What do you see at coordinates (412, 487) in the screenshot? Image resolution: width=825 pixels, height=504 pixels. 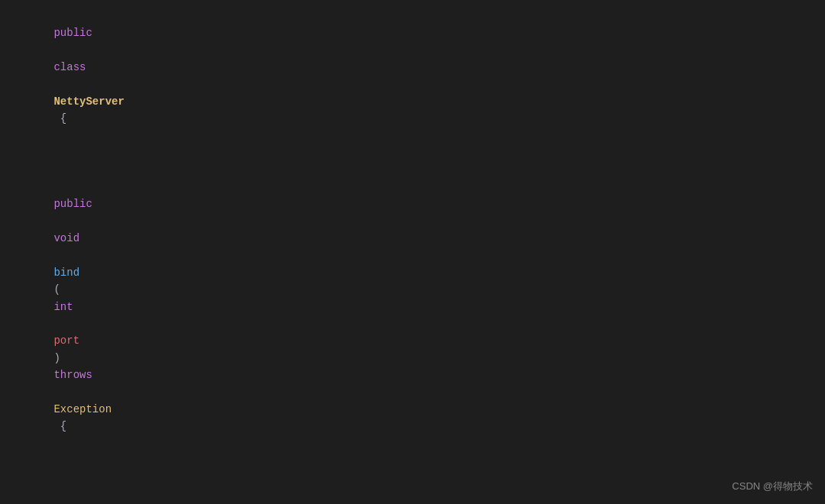 I see `code-line-5: EventLoopGroup bossGroup = new NioEventL…` at bounding box center [412, 487].